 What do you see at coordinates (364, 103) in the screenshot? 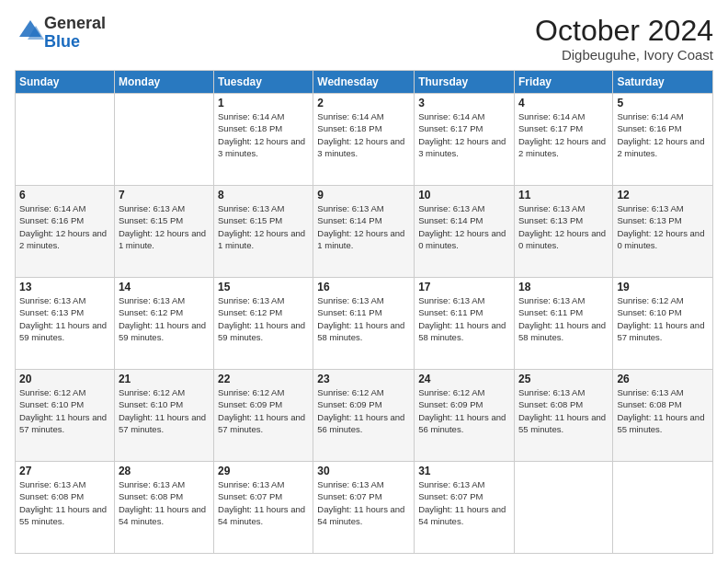
I see `day-number: 2` at bounding box center [364, 103].